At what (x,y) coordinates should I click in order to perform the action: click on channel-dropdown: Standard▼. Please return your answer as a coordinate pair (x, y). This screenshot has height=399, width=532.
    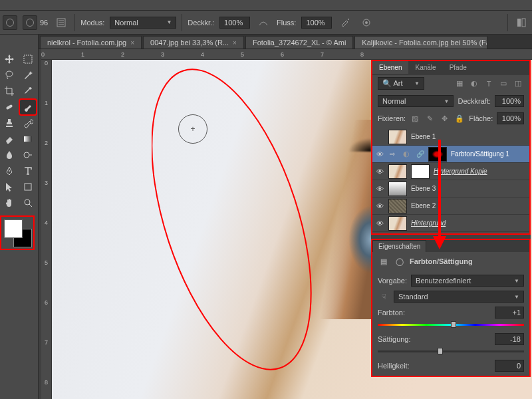
    Looking at the image, I should click on (459, 297).